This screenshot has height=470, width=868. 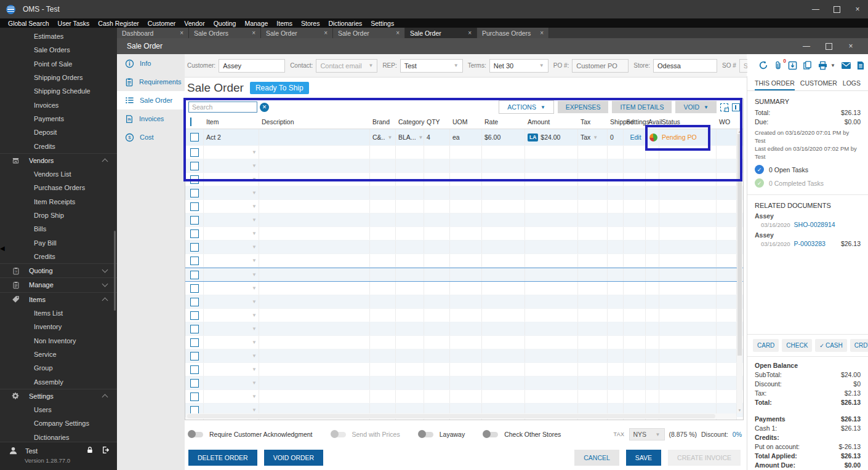 What do you see at coordinates (822, 65) in the screenshot?
I see `print-icon` at bounding box center [822, 65].